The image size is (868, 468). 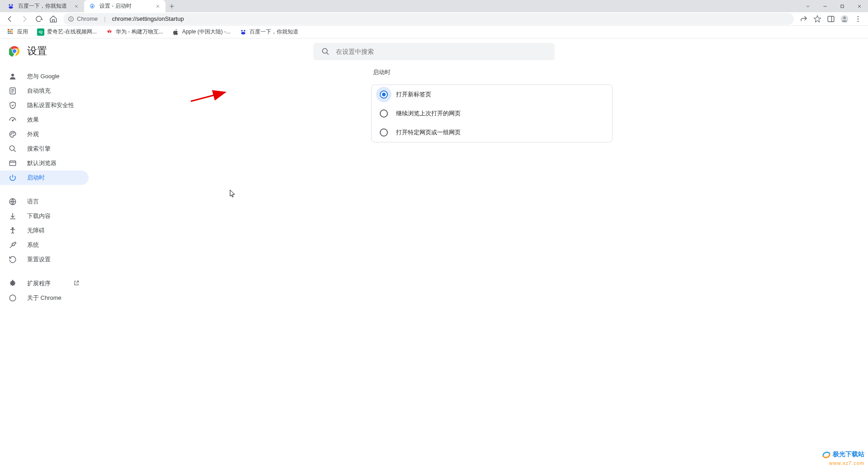 What do you see at coordinates (808, 6) in the screenshot?
I see `caret-down-icon` at bounding box center [808, 6].